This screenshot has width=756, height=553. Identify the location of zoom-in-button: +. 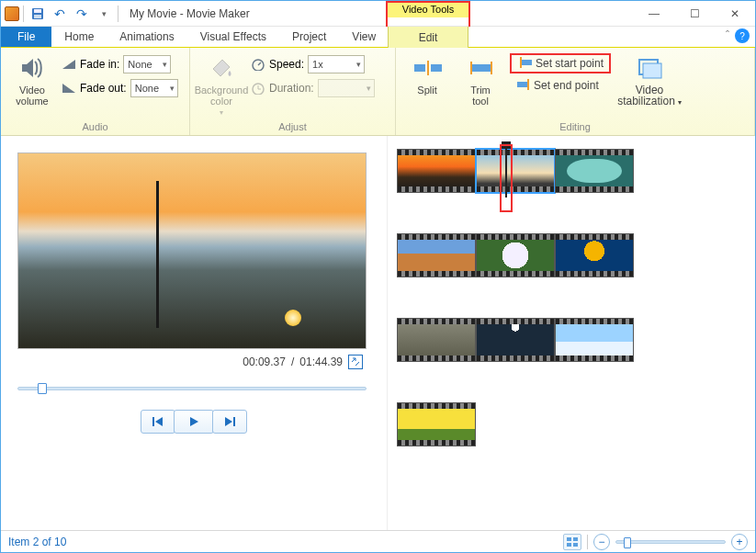
(739, 542).